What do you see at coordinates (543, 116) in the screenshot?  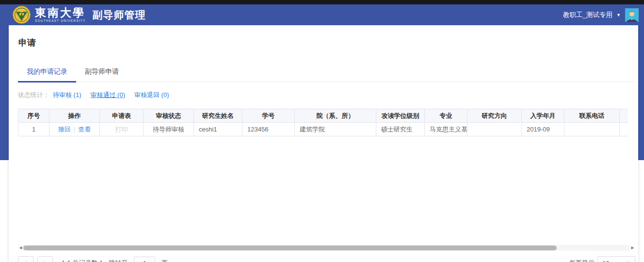 I see `column-header: 入学年月` at bounding box center [543, 116].